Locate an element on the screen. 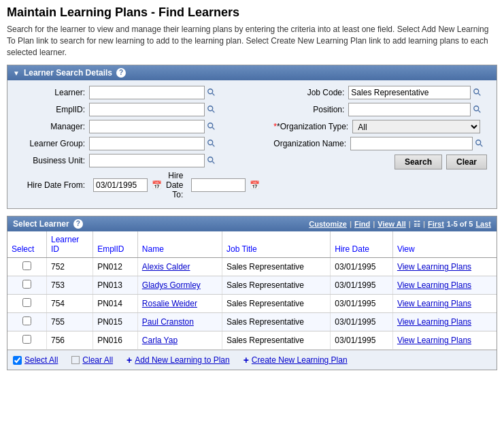 Image resolution: width=504 pixels, height=439 pixels. cell-name-link: Rosalie Weider is located at coordinates (170, 304).